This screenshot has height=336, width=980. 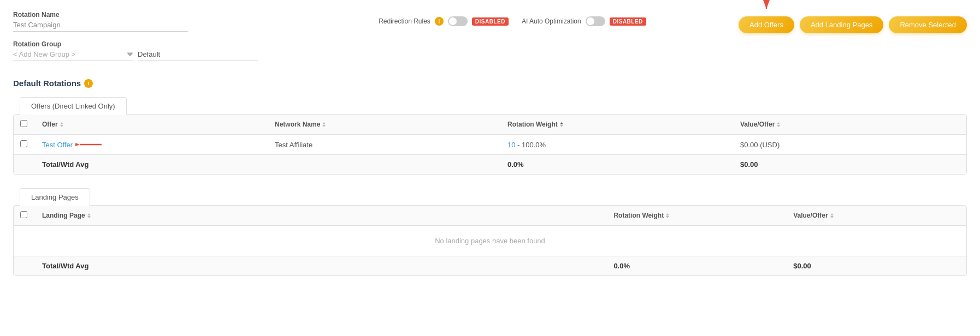 What do you see at coordinates (850, 165) in the screenshot?
I see `offers-total-value: $0.00` at bounding box center [850, 165].